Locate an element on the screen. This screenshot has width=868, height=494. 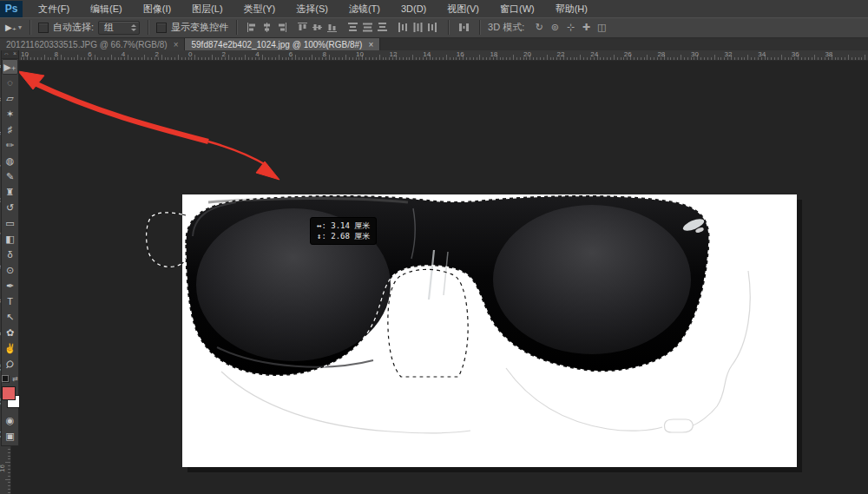
align-v-centers-icon is located at coordinates (318, 28).